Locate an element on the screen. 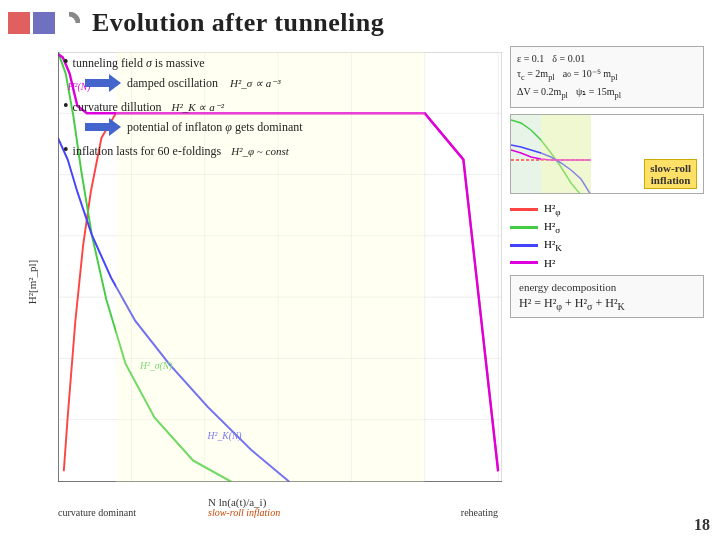 This screenshot has height=540, width=720. formula-3: H²_φ ~ const is located at coordinates (260, 151).